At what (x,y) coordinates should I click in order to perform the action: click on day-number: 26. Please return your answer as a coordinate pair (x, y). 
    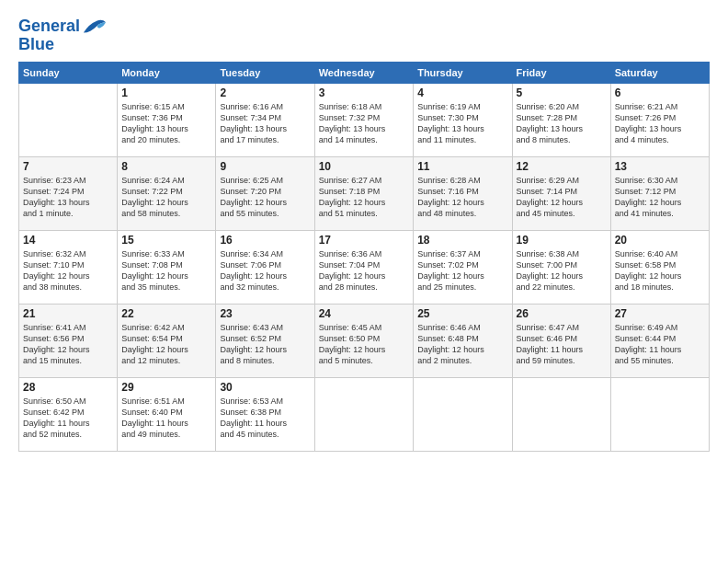
    Looking at the image, I should click on (562, 314).